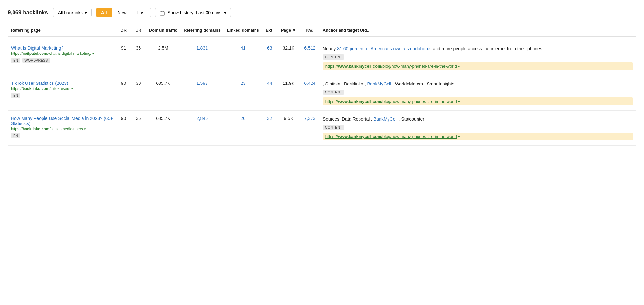 This screenshot has width=644, height=305. What do you see at coordinates (122, 13) in the screenshot?
I see `filter-new-button: New` at bounding box center [122, 13].